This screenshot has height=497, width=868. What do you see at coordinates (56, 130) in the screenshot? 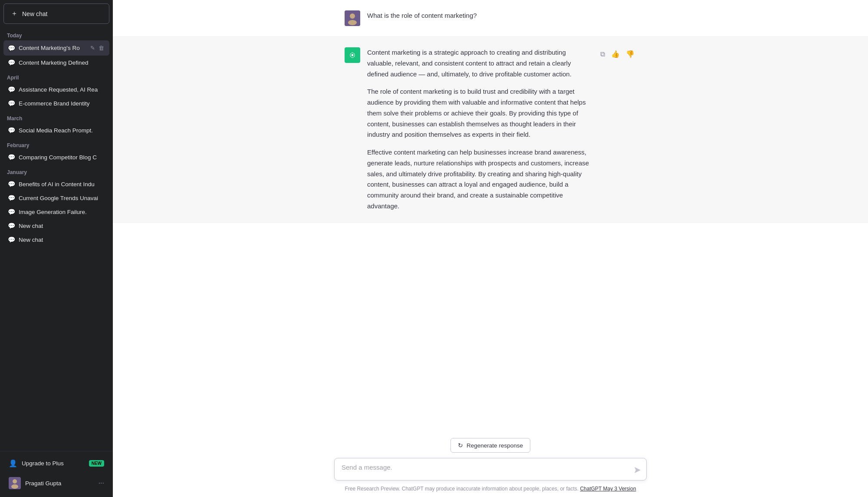
I see `sidebar-item-social-media-reach: 💬 Social Media Reach Prompt.` at bounding box center [56, 130].